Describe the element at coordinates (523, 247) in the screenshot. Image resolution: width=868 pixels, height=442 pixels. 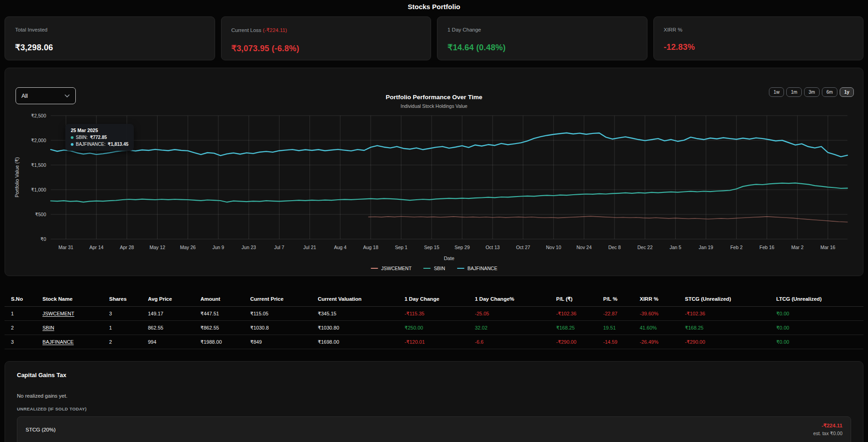
I see `x-tick-label: Oct 27` at that location.